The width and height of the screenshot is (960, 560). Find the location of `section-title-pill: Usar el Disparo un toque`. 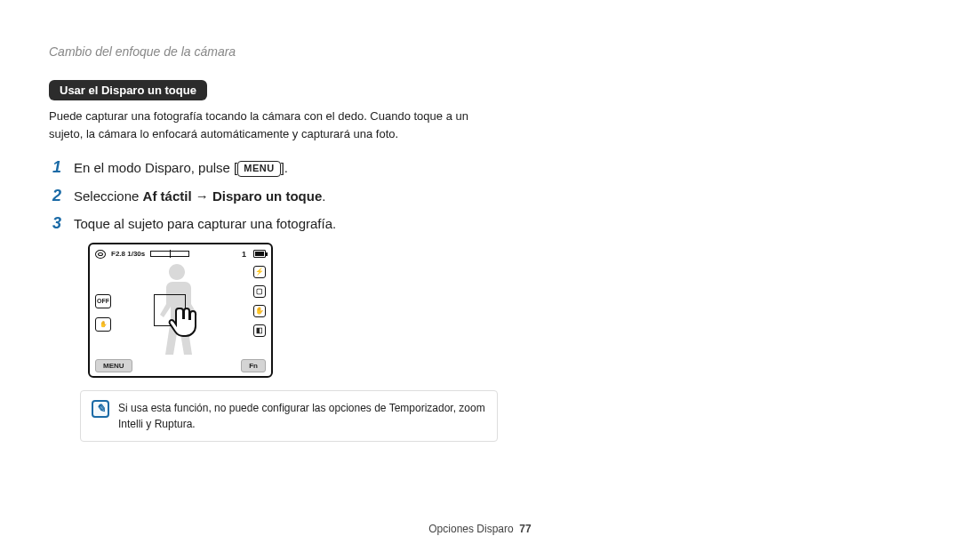

section-title-pill: Usar el Disparo un toque is located at coordinates (128, 91).